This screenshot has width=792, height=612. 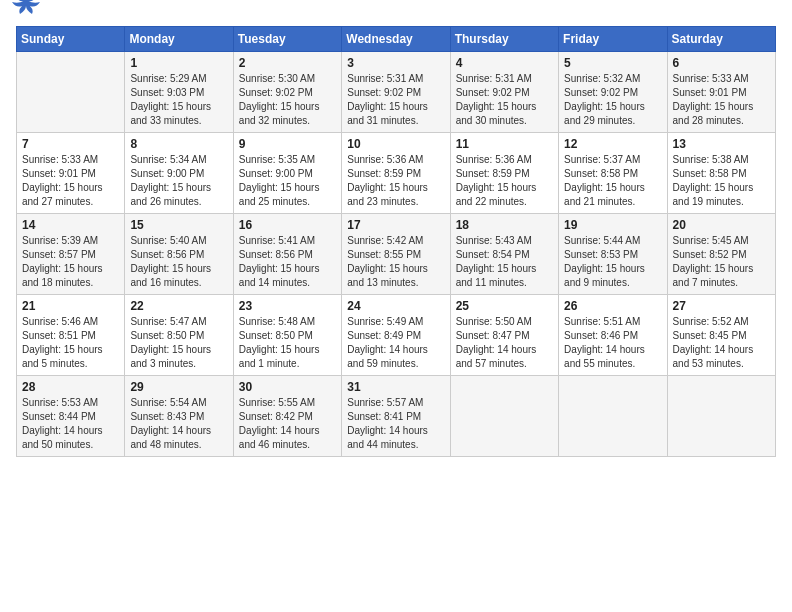 I want to click on day-number: 5, so click(x=612, y=63).